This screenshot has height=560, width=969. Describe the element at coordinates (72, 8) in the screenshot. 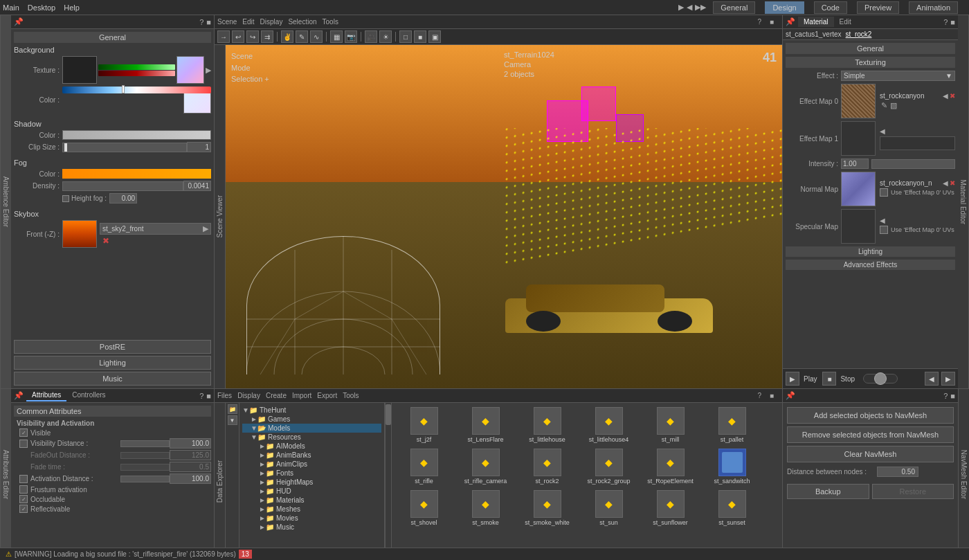

I see `menu-help: Help` at that location.